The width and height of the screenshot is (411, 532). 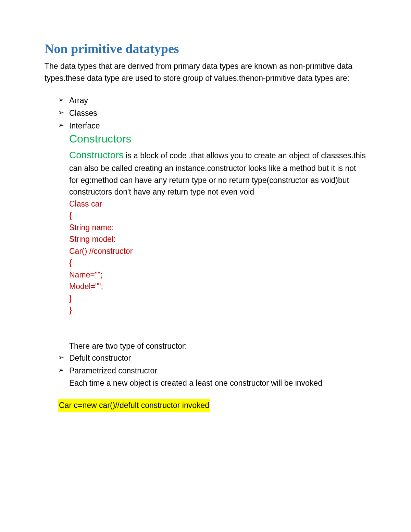 I want to click on page-title: Non primitive datatypes, so click(x=206, y=49).